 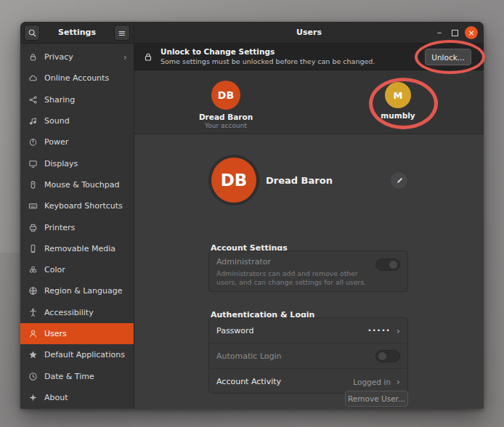 I want to click on media-icon, so click(x=33, y=248).